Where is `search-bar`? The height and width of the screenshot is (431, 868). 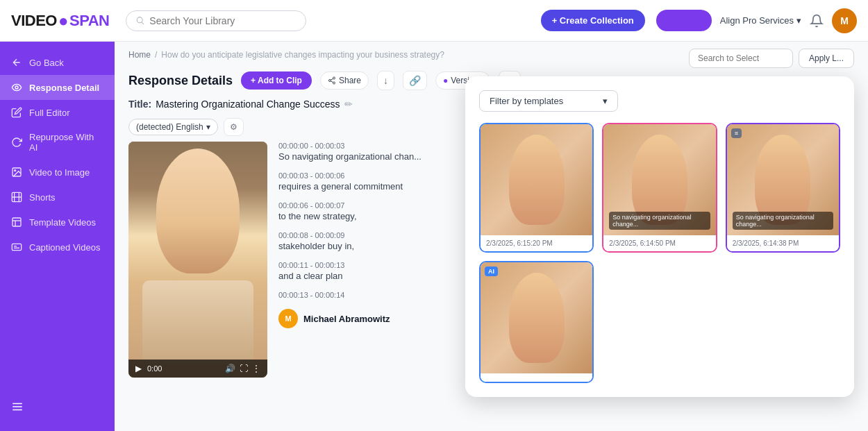
search-bar is located at coordinates (216, 21).